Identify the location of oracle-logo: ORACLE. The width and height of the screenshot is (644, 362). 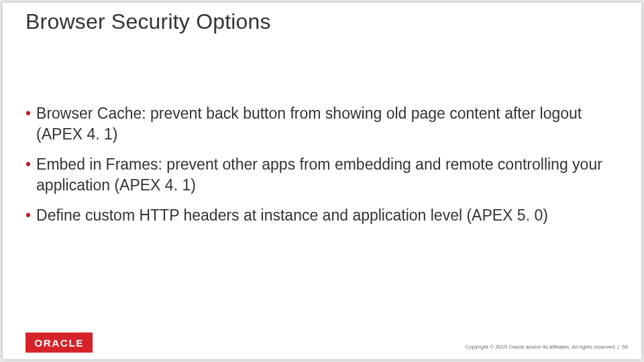
(59, 343).